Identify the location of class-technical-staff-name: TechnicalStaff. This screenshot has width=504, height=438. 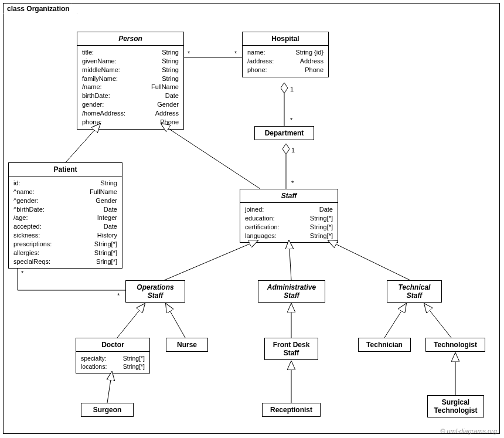
(414, 291).